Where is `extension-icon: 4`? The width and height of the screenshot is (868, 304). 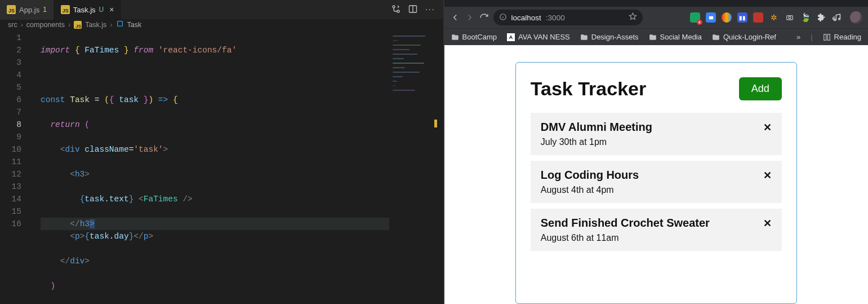
extension-icon: 4 is located at coordinates (695, 17).